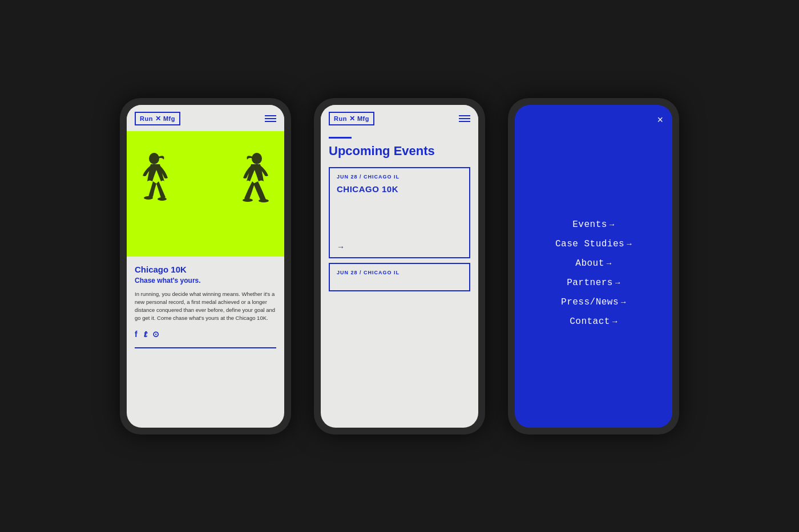 The height and width of the screenshot is (532, 799). What do you see at coordinates (400, 273) in the screenshot?
I see `event-2-date: JUN 28 / CHICAGO IL` at bounding box center [400, 273].